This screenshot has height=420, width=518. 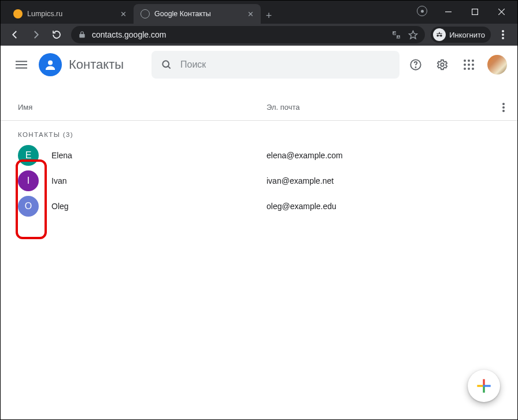 I want to click on favicon-icon, so click(x=18, y=14).